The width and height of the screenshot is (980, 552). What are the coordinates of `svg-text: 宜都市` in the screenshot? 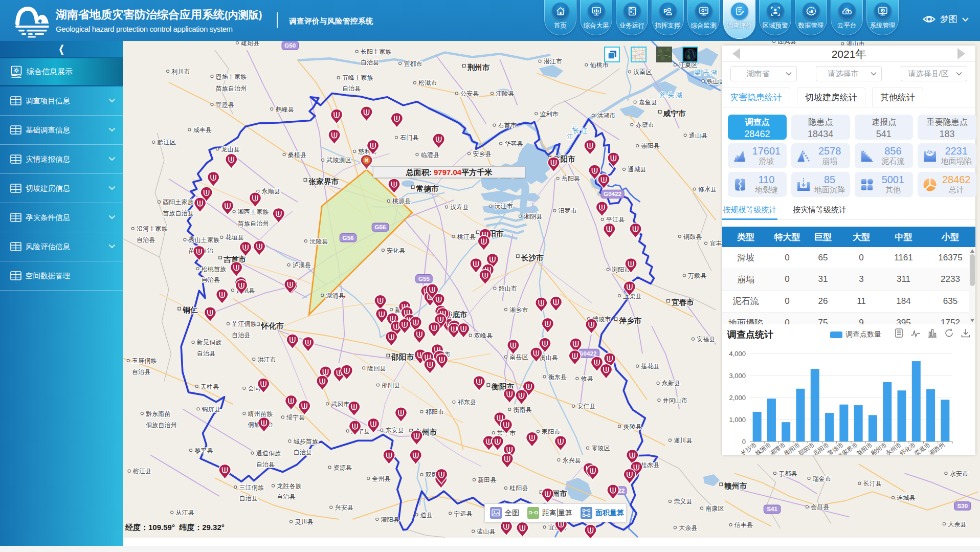 It's located at (413, 64).